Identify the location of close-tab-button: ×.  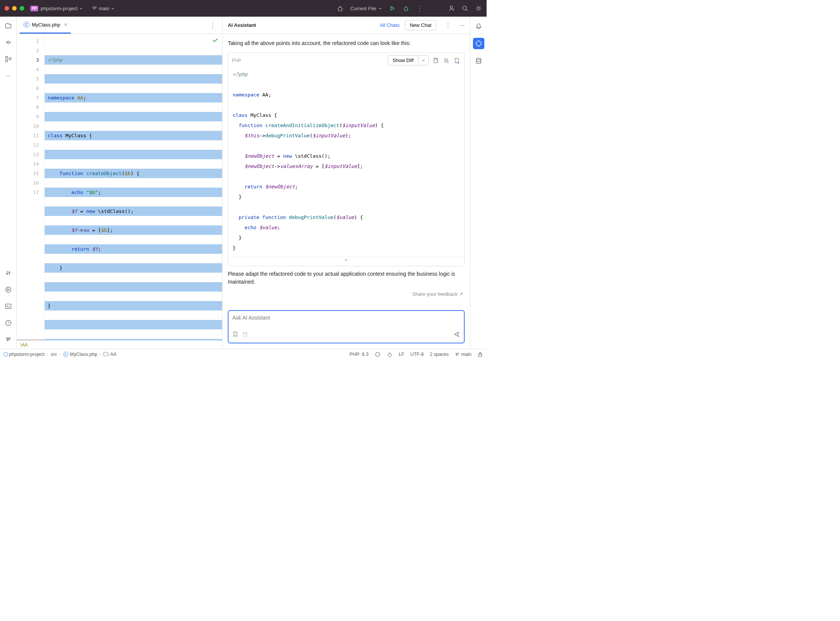
(65, 25).